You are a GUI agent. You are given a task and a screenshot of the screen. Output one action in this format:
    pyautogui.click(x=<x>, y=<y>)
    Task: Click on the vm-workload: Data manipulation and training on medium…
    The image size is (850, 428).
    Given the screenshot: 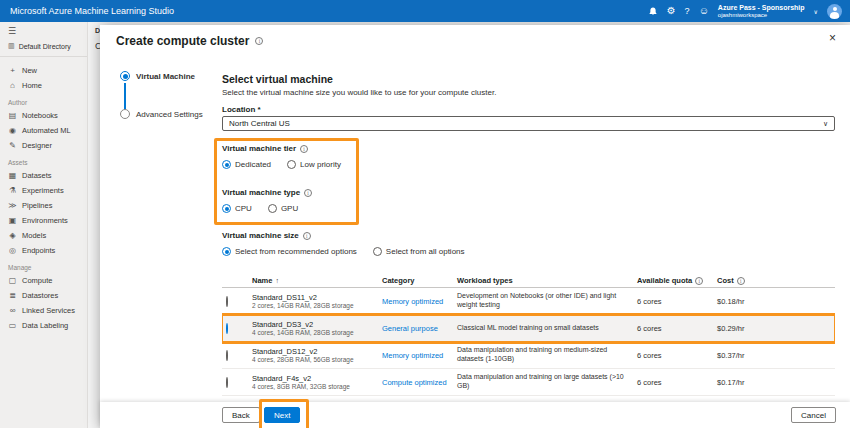 What is the action you would take?
    pyautogui.click(x=547, y=355)
    